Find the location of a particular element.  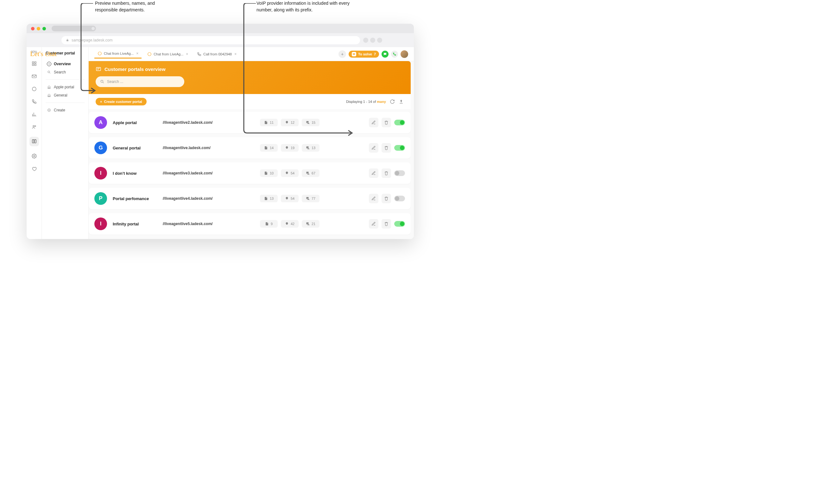

stat-forum: 21 is located at coordinates (311, 224).